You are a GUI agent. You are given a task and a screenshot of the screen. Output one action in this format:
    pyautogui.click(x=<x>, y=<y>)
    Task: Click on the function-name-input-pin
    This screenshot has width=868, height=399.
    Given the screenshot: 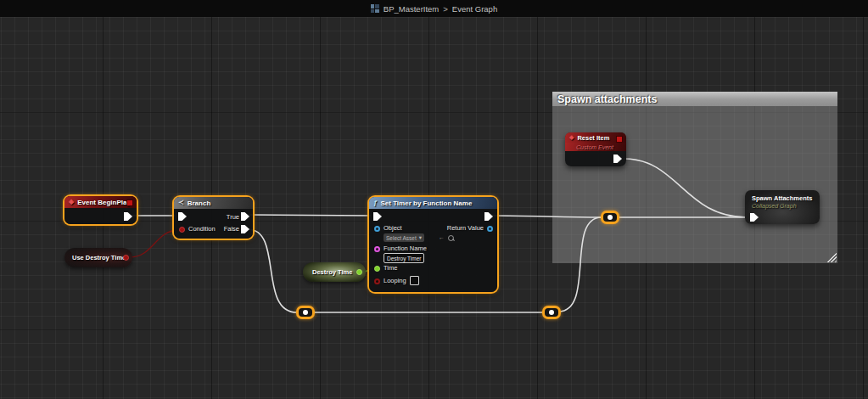 What is the action you would take?
    pyautogui.click(x=377, y=250)
    